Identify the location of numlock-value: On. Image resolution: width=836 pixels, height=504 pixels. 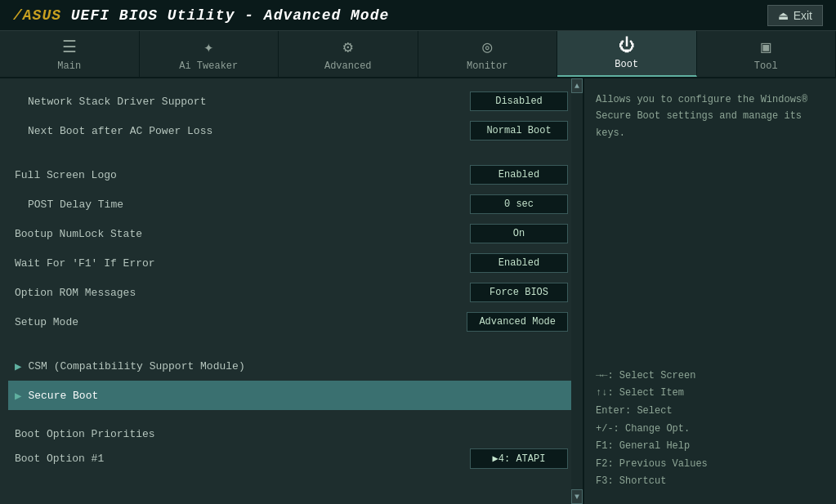
(519, 234).